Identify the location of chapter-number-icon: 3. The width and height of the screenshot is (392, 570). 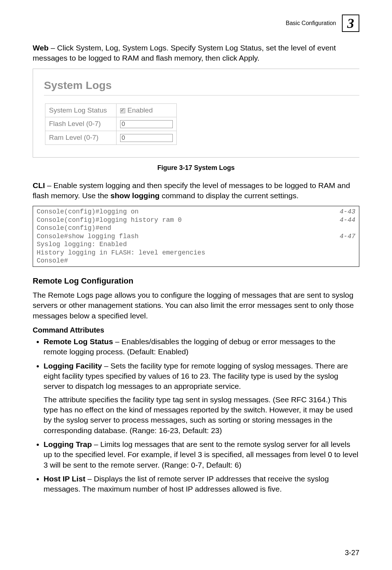
(351, 23).